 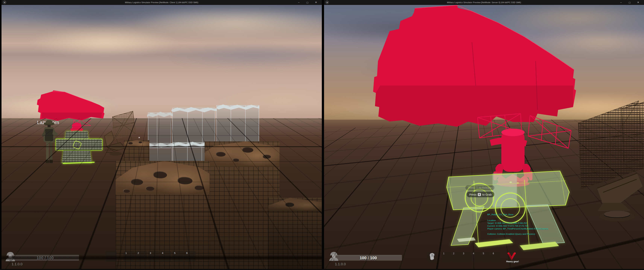 I want to click on crosshair-dot, so click(x=139, y=138).